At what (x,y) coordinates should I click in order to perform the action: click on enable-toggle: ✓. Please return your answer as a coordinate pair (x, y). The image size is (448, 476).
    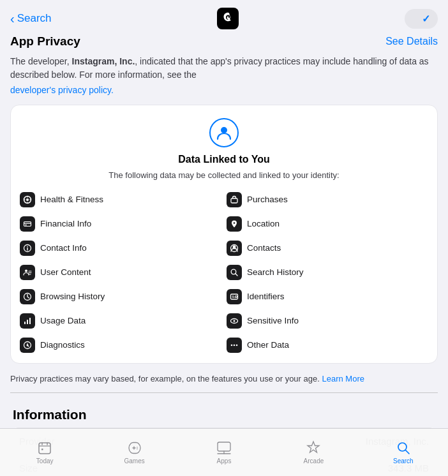
    Looking at the image, I should click on (421, 19).